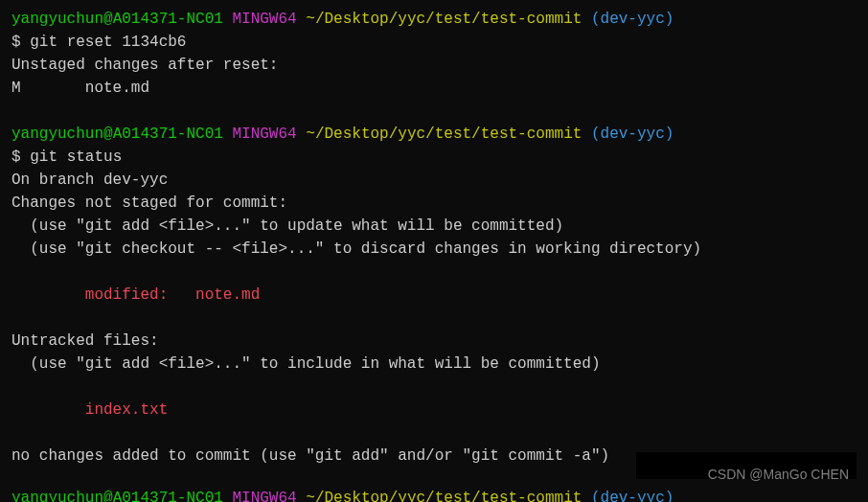  Describe the element at coordinates (434, 180) in the screenshot. I see `output-text: On branch dev-yyc` at that location.